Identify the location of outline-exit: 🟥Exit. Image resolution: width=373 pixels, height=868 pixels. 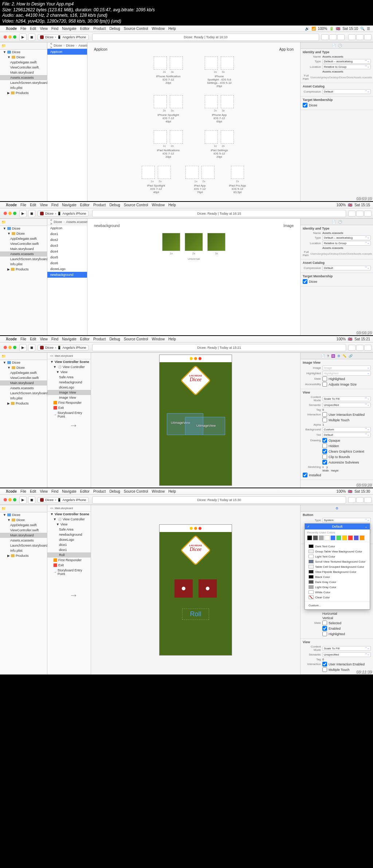
(69, 408).